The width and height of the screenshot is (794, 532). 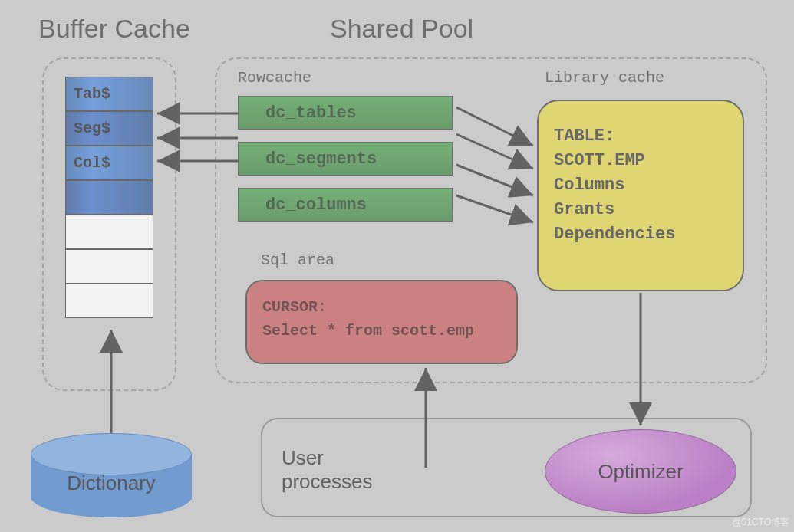 What do you see at coordinates (641, 136) in the screenshot?
I see `libcache-line-1: TABLE:` at bounding box center [641, 136].